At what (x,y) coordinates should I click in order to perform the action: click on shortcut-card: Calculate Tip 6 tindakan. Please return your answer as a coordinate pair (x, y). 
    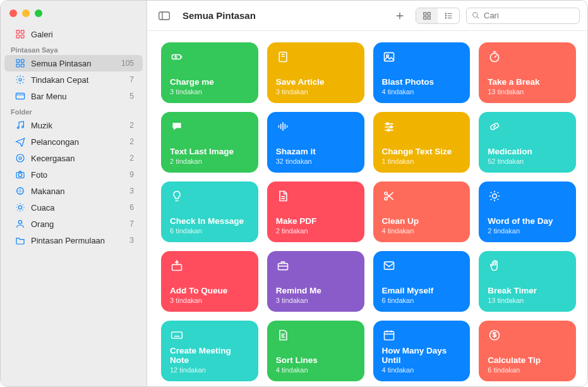
    Looking at the image, I should click on (527, 351).